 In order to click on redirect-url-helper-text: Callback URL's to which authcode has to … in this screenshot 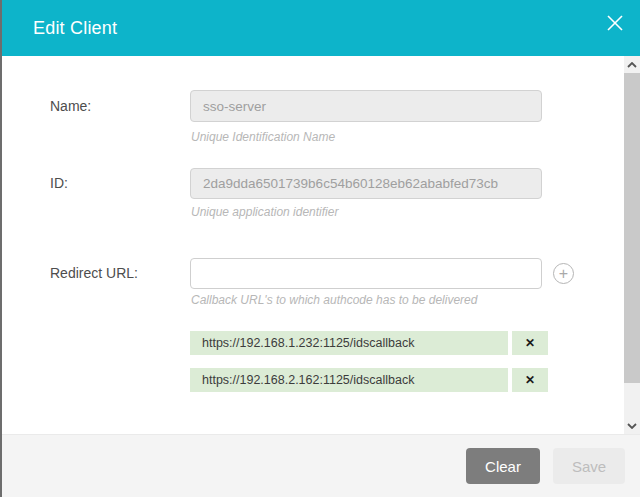, I will do `click(334, 300)`.